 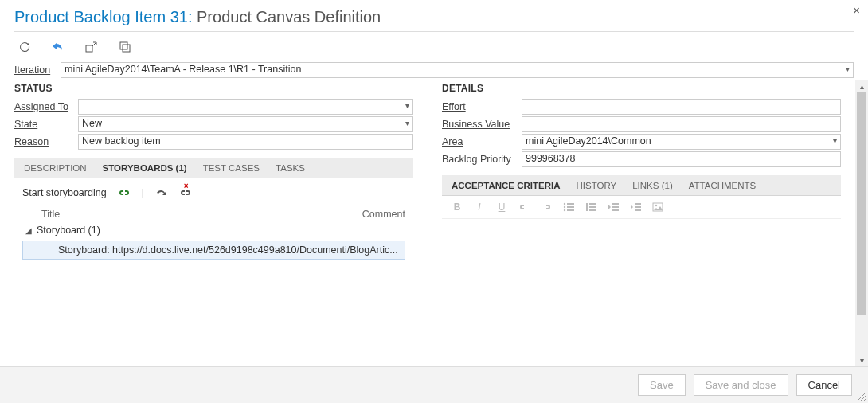 I want to click on underline-icon: U, so click(x=502, y=207).